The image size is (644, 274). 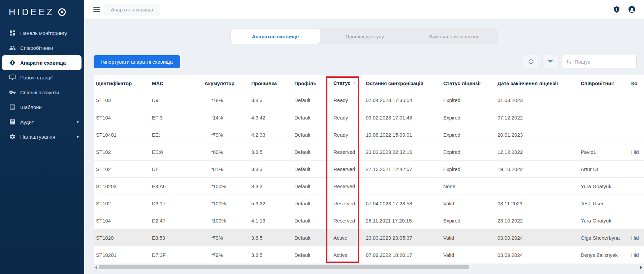 What do you see at coordinates (369, 135) in the screenshot?
I see `table-row: ST10401EE:79%4.2.33DefaultReady19.08.202…` at bounding box center [369, 135].